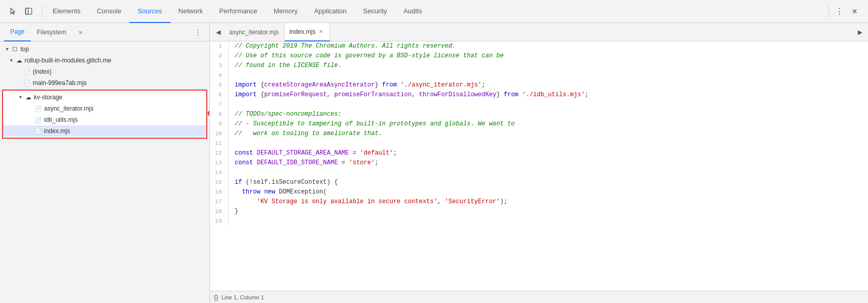 This screenshot has height=303, width=868. What do you see at coordinates (21, 11) in the screenshot?
I see `toolbar-icon-group` at bounding box center [21, 11].